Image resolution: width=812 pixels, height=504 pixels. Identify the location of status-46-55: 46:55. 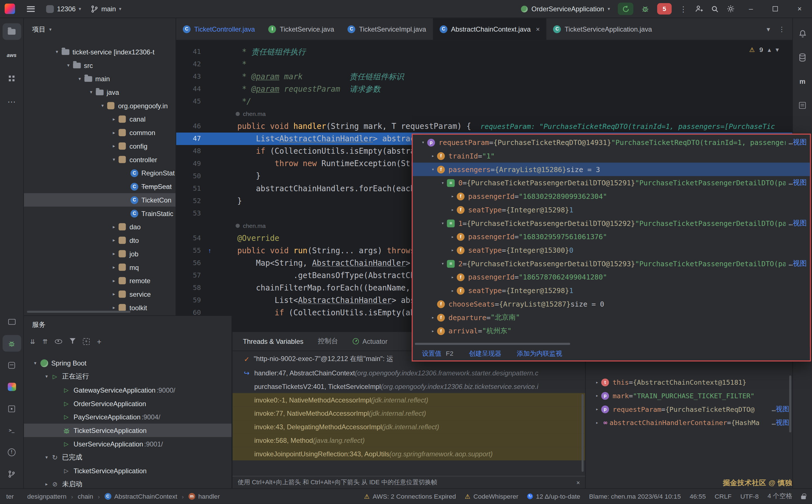
(698, 496).